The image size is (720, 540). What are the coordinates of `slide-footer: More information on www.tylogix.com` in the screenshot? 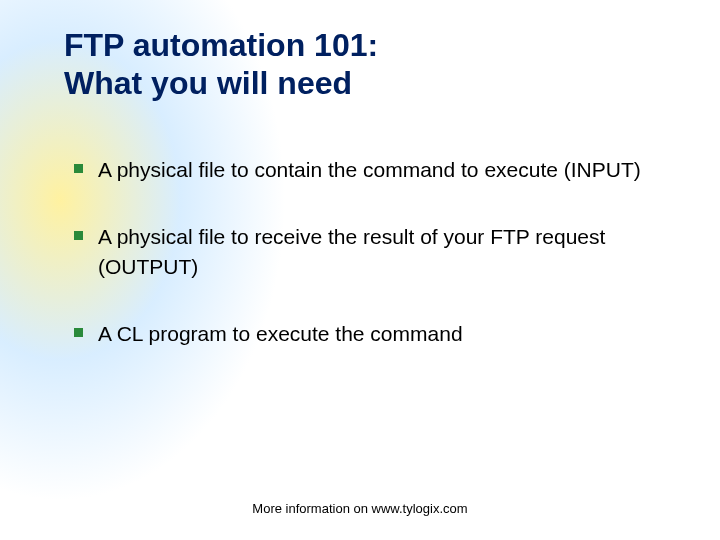 It's located at (360, 508).